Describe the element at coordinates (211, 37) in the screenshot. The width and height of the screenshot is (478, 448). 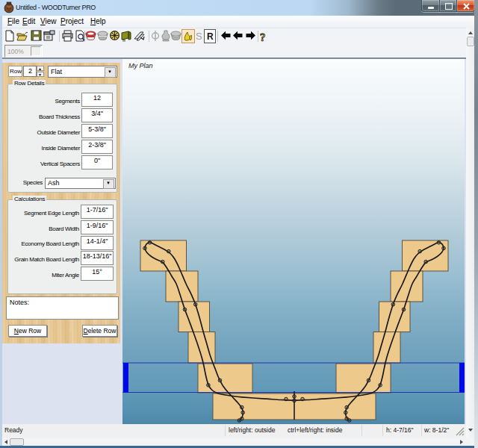
I see `svg-text: R` at that location.